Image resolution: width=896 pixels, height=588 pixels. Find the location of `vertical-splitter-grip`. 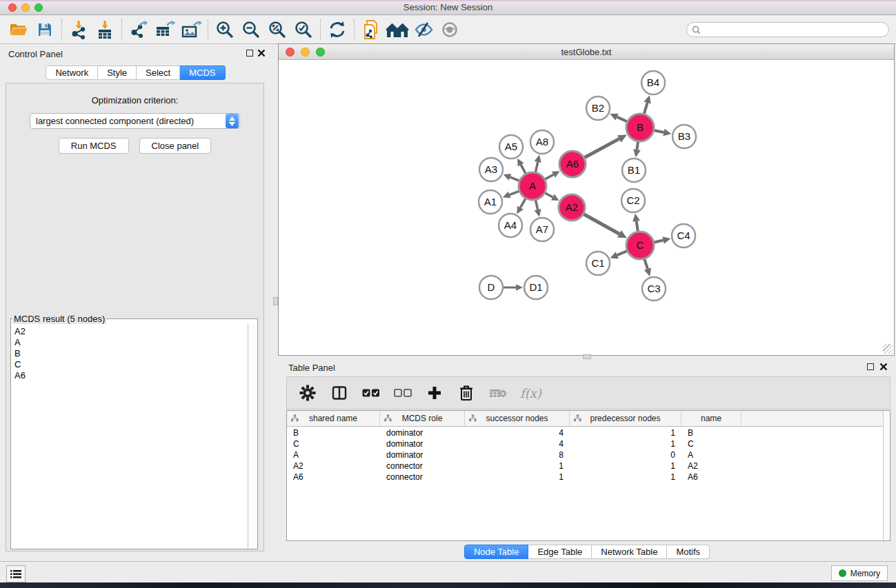

vertical-splitter-grip is located at coordinates (276, 301).